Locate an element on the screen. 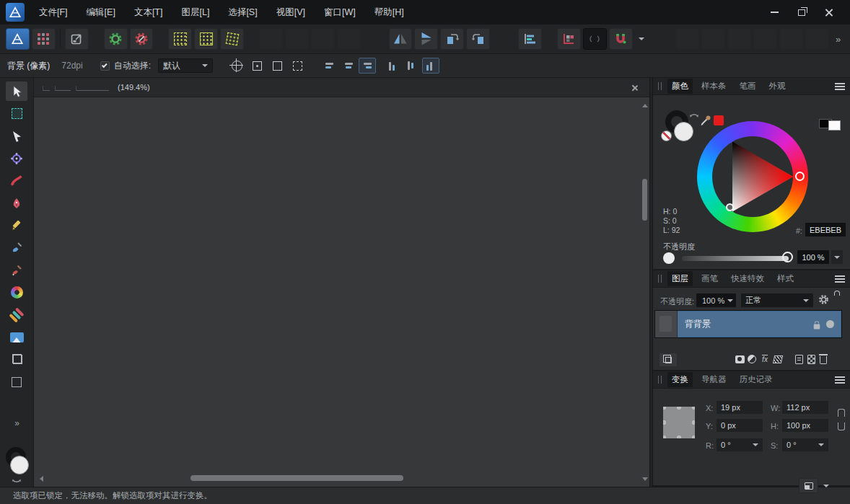  tab-navigator: 导航器 is located at coordinates (714, 379).